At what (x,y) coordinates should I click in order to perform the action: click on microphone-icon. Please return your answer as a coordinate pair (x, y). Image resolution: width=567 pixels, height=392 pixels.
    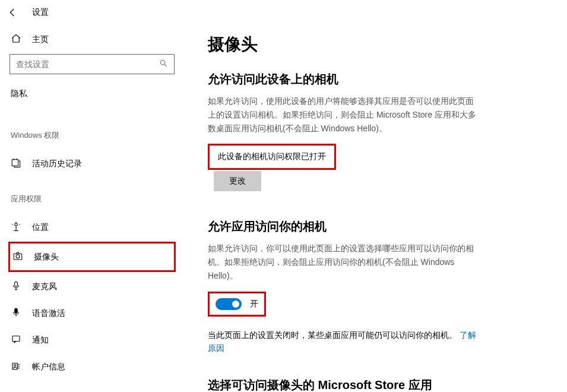
    Looking at the image, I should click on (16, 286).